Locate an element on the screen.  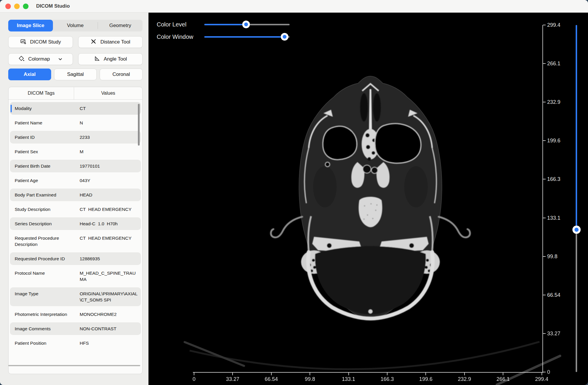
table-row: Photometric InterpretationMONOCHROME2 is located at coordinates (75, 314).